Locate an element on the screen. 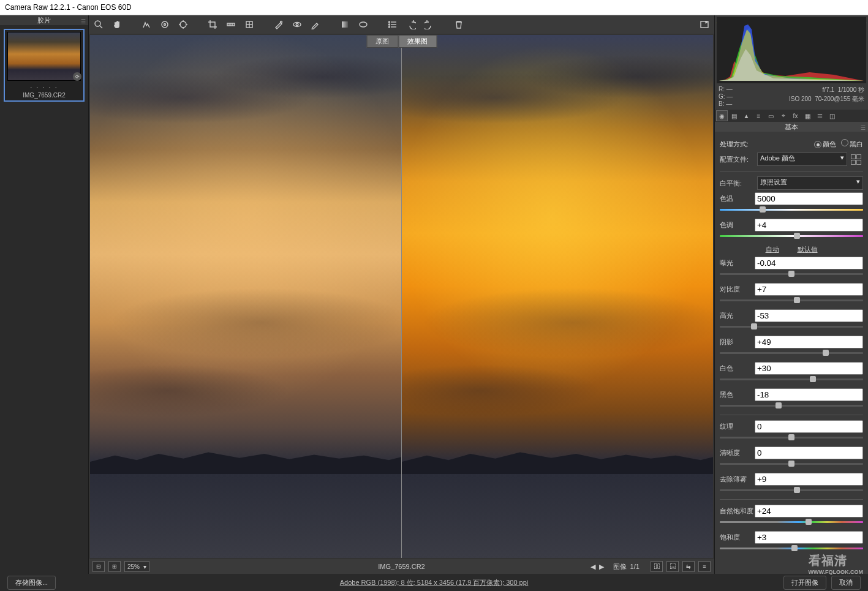 This screenshot has width=868, height=591. saturation-value is located at coordinates (809, 538).